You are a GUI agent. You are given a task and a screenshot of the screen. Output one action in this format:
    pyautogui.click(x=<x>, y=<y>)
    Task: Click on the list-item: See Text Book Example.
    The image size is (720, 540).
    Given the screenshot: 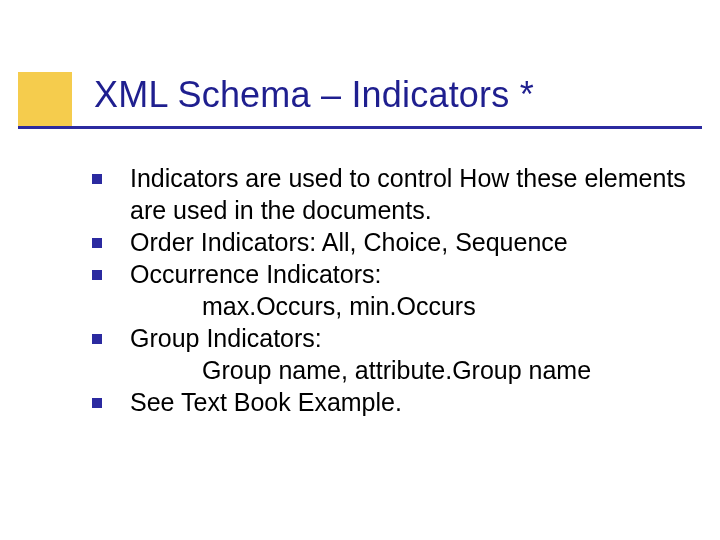 What is the action you would take?
    pyautogui.click(x=392, y=402)
    